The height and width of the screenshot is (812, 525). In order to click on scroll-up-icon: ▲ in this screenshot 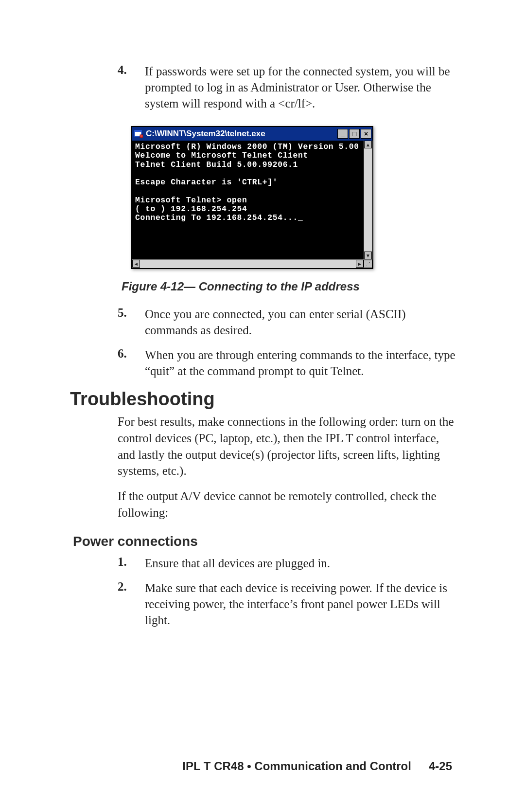, I will do `click(368, 144)`.